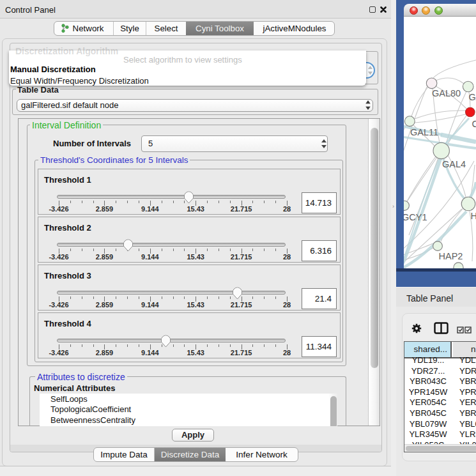 This screenshot has height=476, width=476. Describe the element at coordinates (451, 256) in the screenshot. I see `svg-text: HAP2` at that location.